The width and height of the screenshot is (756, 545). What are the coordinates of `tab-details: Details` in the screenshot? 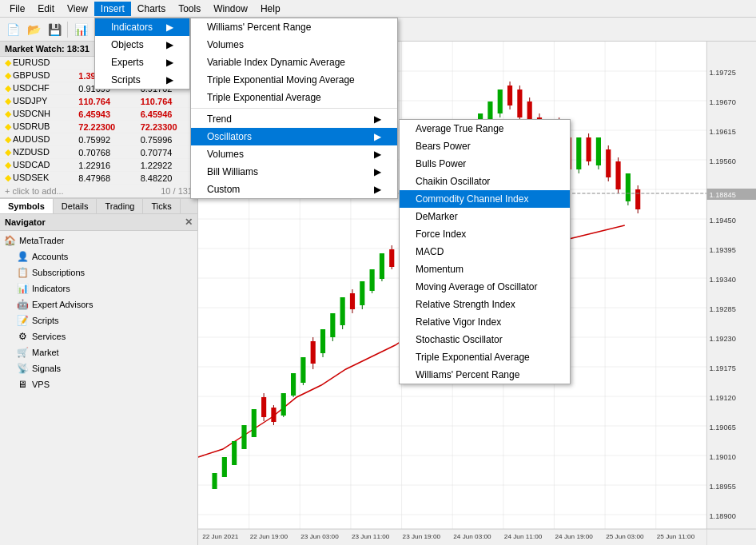 It's located at (75, 206).